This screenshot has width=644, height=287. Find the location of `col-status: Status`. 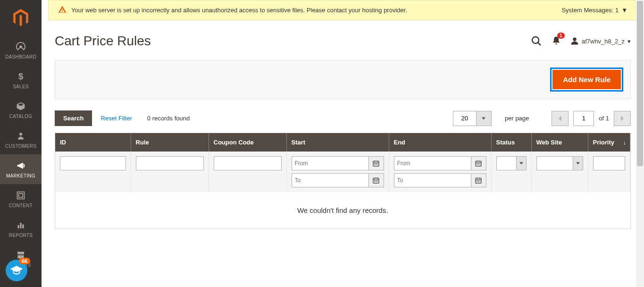

col-status: Status is located at coordinates (511, 143).